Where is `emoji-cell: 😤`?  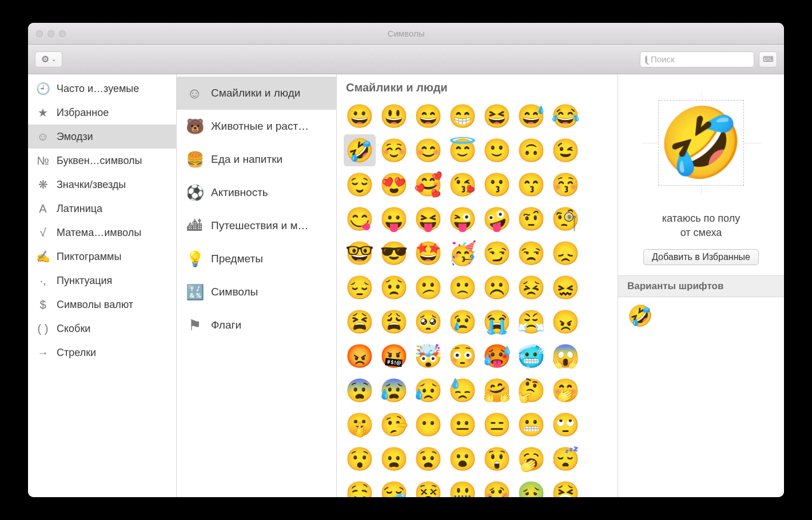
emoji-cell: 😤 is located at coordinates (531, 322).